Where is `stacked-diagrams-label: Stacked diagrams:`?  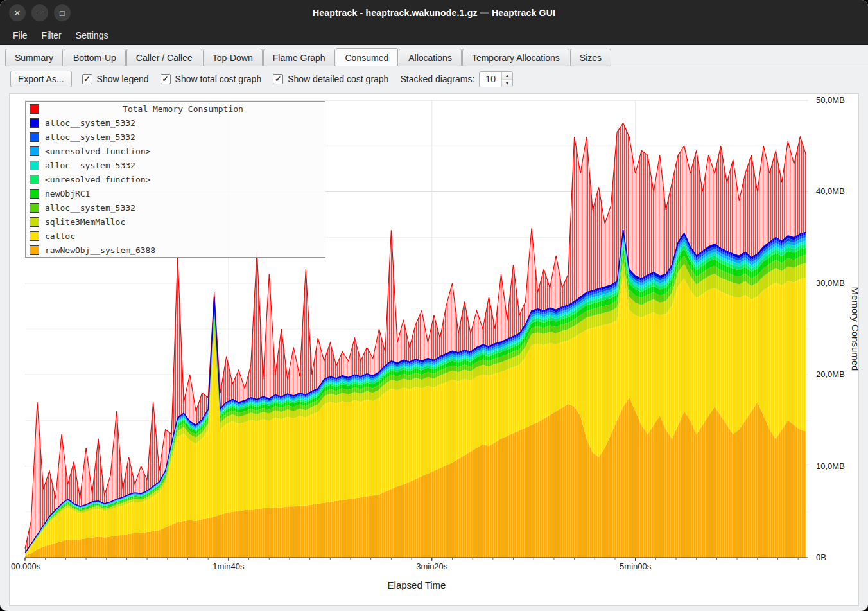 stacked-diagrams-label: Stacked diagrams: is located at coordinates (437, 79).